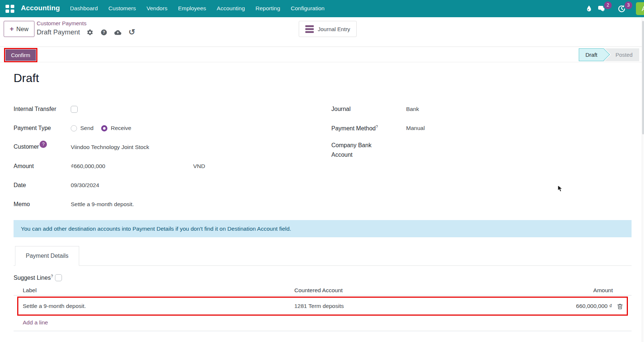 The width and height of the screenshot is (644, 342). What do you see at coordinates (157, 8) in the screenshot?
I see `menu-vendors: Vendors` at bounding box center [157, 8].